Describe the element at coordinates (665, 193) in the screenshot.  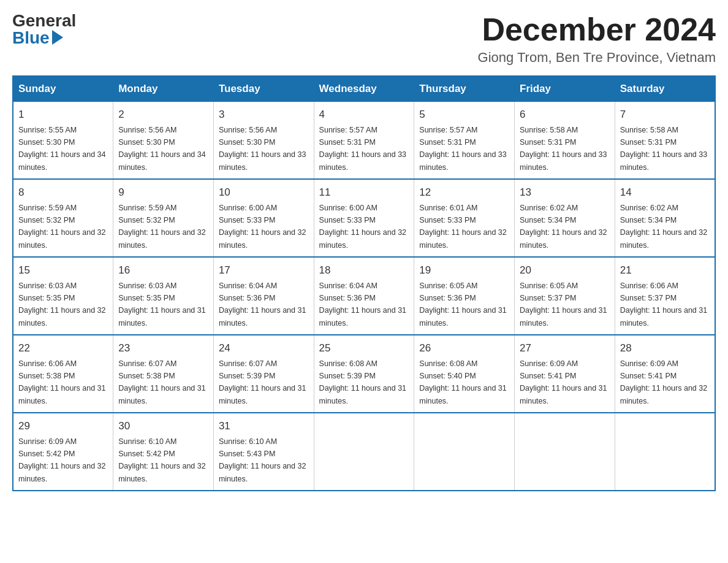
I see `day-number: 14` at that location.